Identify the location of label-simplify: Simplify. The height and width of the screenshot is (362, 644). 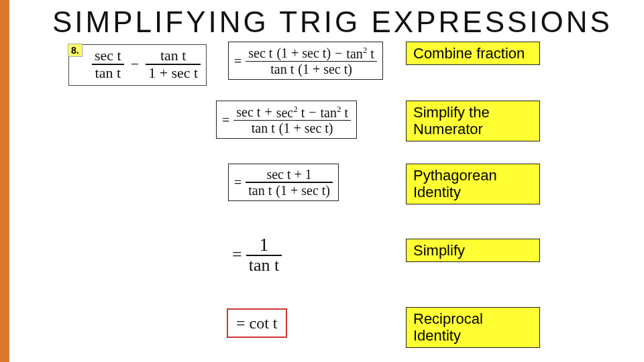
(473, 251).